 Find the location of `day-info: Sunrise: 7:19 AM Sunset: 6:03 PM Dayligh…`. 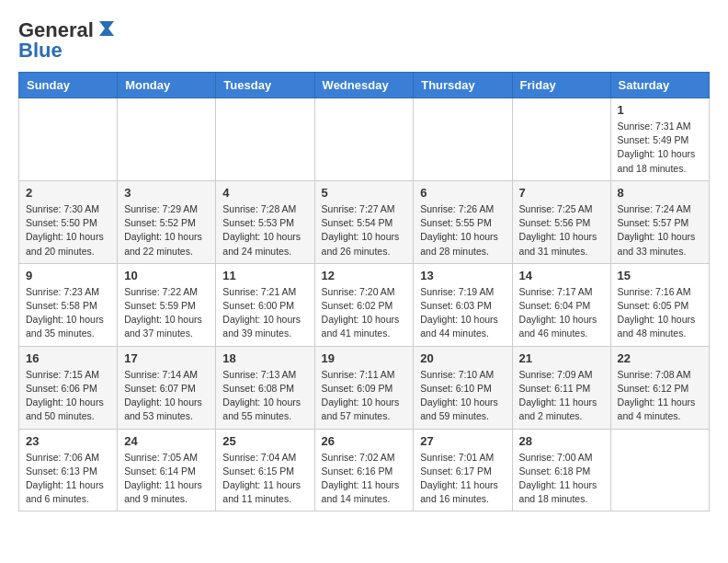

day-info: Sunrise: 7:19 AM Sunset: 6:03 PM Dayligh… is located at coordinates (462, 313).